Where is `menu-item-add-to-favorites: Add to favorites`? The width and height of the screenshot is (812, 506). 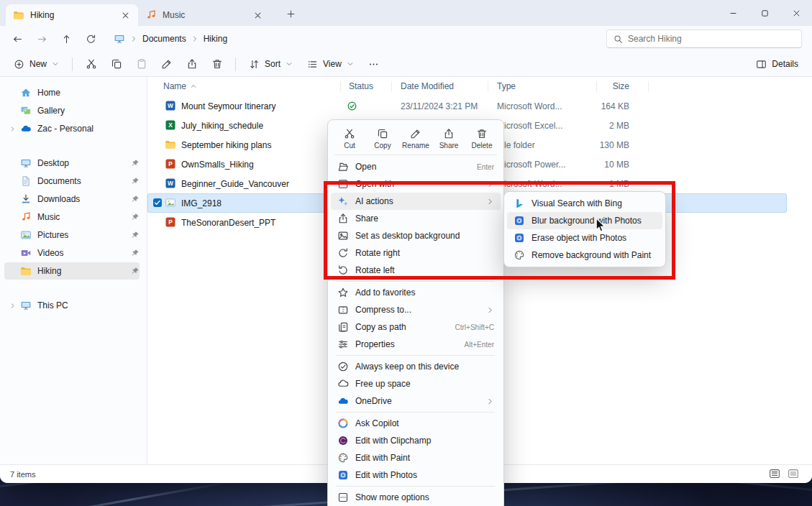
menu-item-add-to-favorites: Add to favorites is located at coordinates (416, 293).